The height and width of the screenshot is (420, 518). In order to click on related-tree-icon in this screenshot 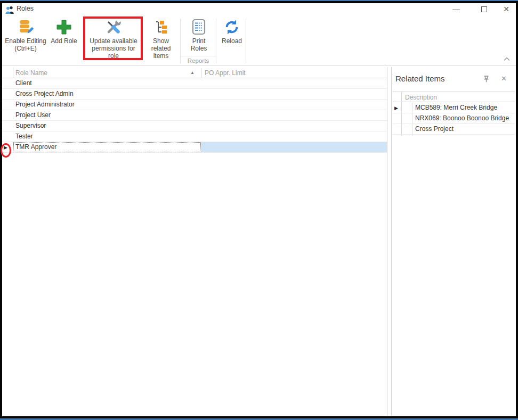, I will do `click(161, 27)`.